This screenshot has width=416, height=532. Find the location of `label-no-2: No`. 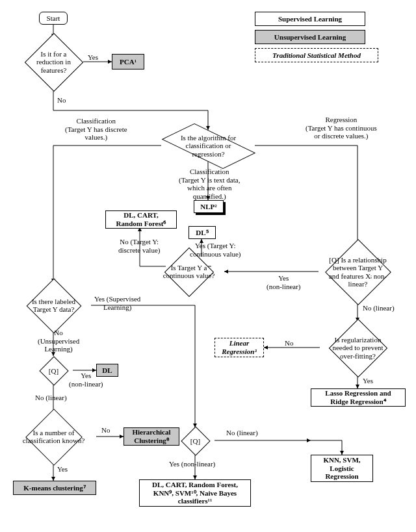

label-no-2: No is located at coordinates (289, 343).